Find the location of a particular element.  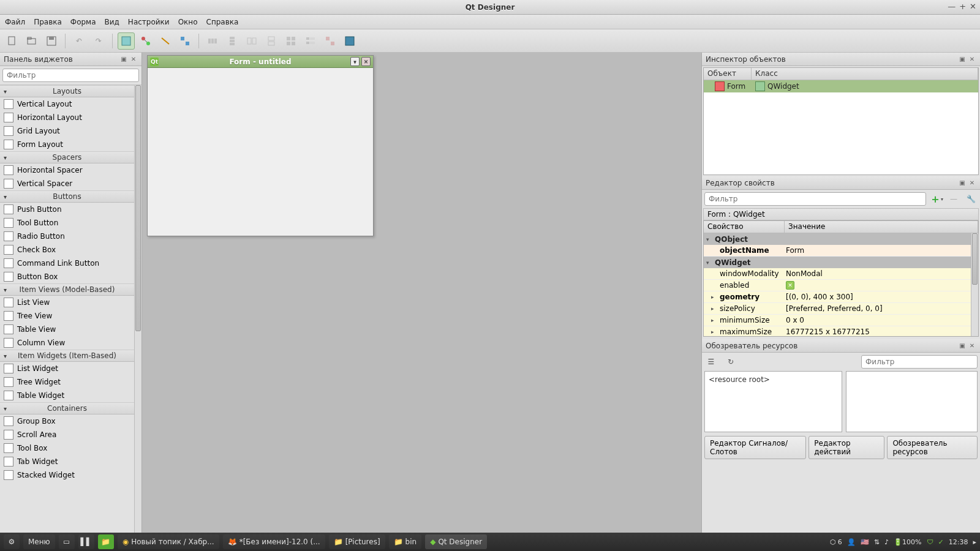

edit-resources-button: ☰ is located at coordinates (711, 362).